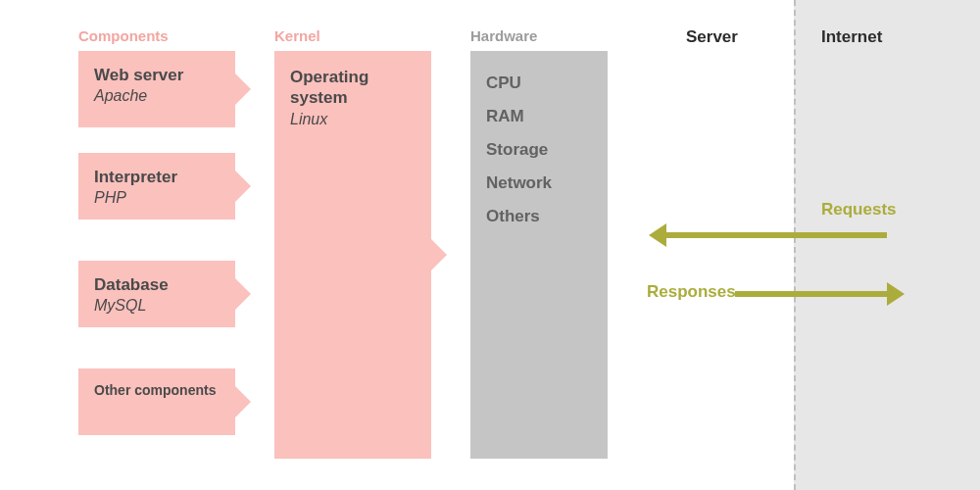 This screenshot has height=490, width=980. I want to click on kernel-box: Operating system Linux, so click(353, 255).